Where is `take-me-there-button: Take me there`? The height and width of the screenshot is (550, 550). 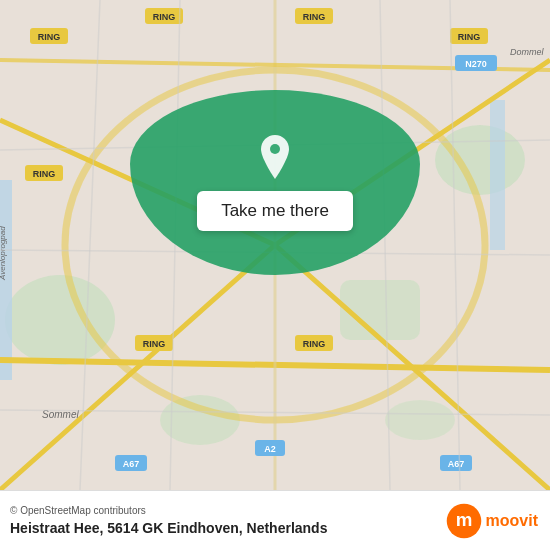
take-me-there-button: Take me there is located at coordinates (275, 211).